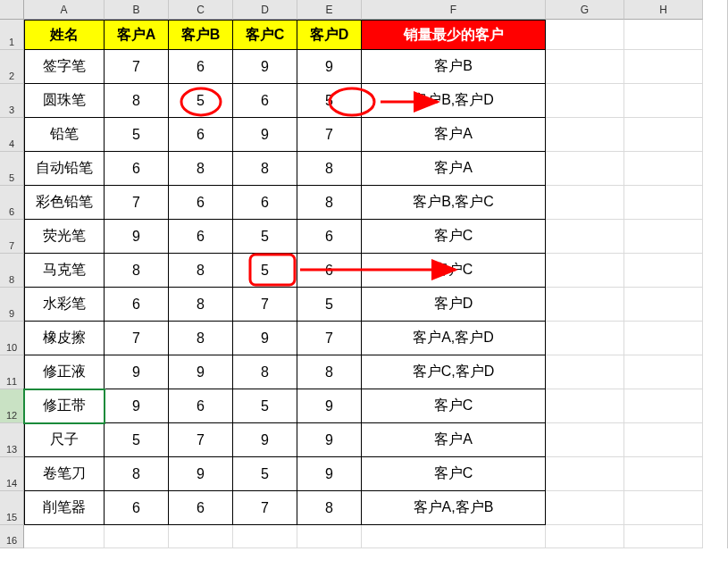  What do you see at coordinates (585, 135) in the screenshot?
I see `cell-G4` at bounding box center [585, 135].